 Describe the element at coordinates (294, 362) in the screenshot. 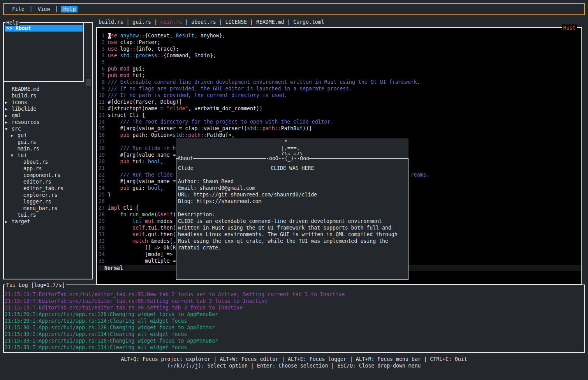

I see `keybinding-hints: ALT+Q: Focus project explorer | ALT+W: F…` at that location.